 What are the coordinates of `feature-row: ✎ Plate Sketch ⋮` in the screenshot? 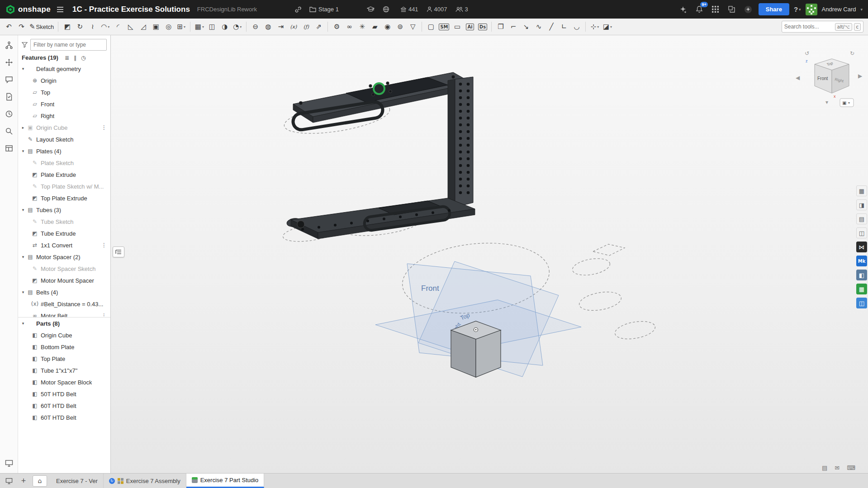 It's located at (64, 163).